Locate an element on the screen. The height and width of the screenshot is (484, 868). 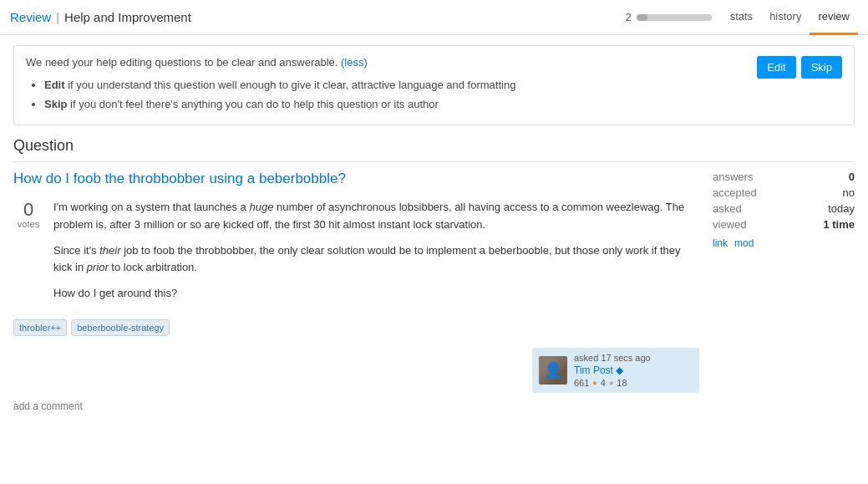
skip-rest: if you don't feel there's anything you c… is located at coordinates (252, 104).